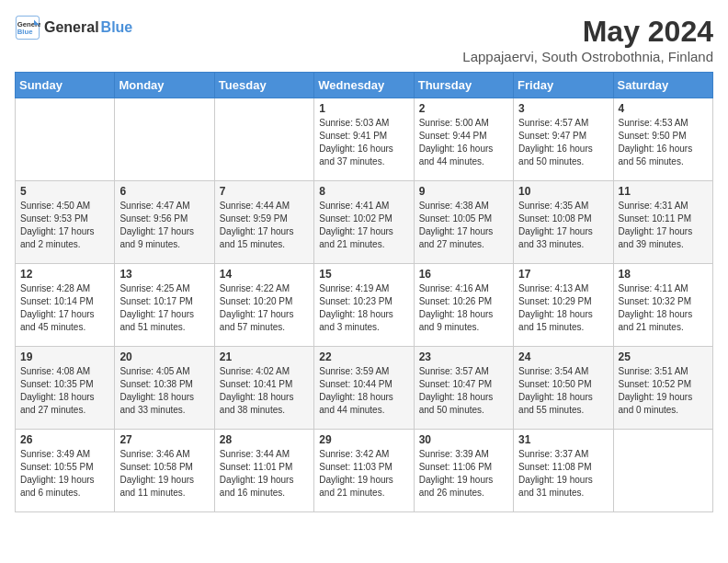 Image resolution: width=728 pixels, height=563 pixels. I want to click on header-row: SundayMondayTuesdayWednesdayThursdayFrid…, so click(364, 86).